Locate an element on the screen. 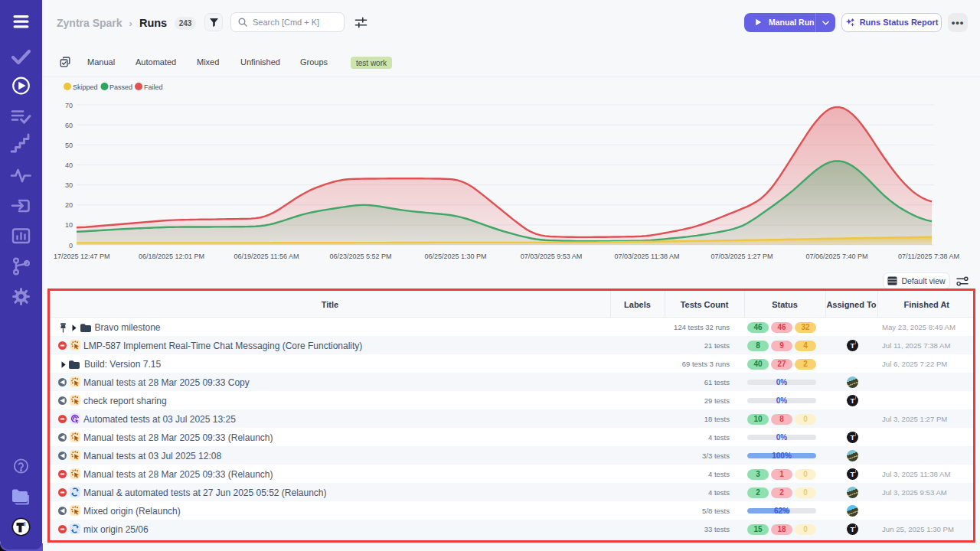 The image size is (980, 551). svg-text: 07/06/2025 7:40 PM is located at coordinates (836, 256).